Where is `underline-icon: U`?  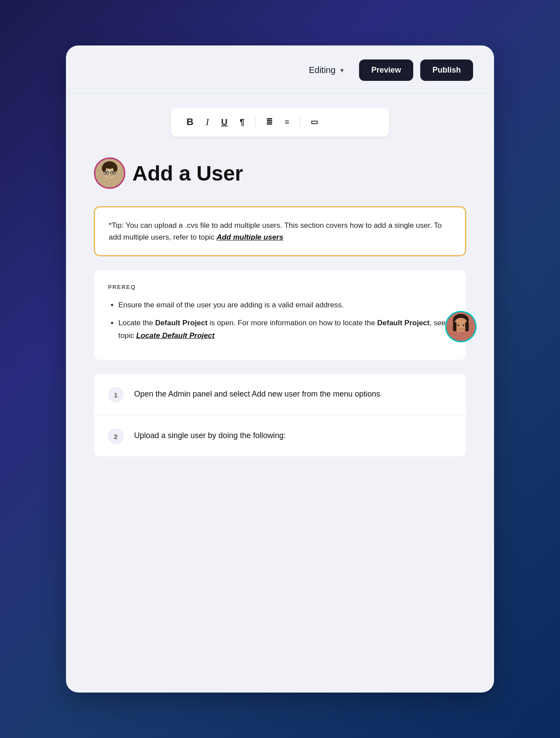 underline-icon: U is located at coordinates (224, 122).